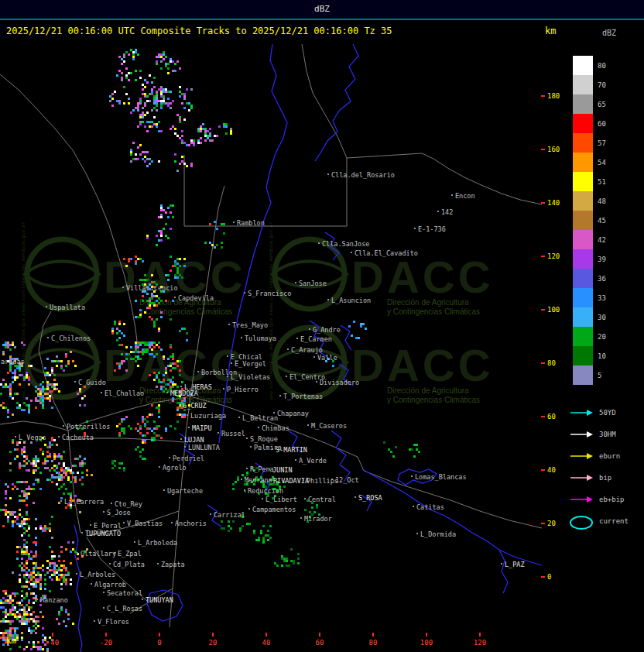  I want to click on city-label: Russel, so click(234, 434).